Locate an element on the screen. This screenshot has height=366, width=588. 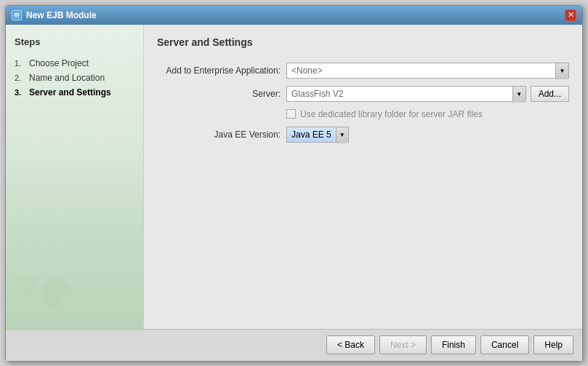
enterprise-app-row: Add to Enterprise Application: <None> ▼ is located at coordinates (363, 71).